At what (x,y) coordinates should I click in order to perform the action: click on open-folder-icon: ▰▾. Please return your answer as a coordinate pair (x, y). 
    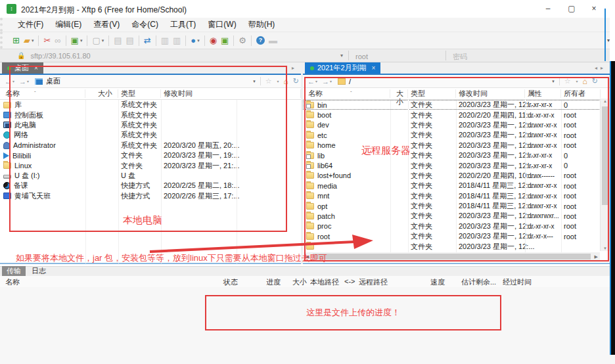
    Looking at the image, I should click on (29, 41).